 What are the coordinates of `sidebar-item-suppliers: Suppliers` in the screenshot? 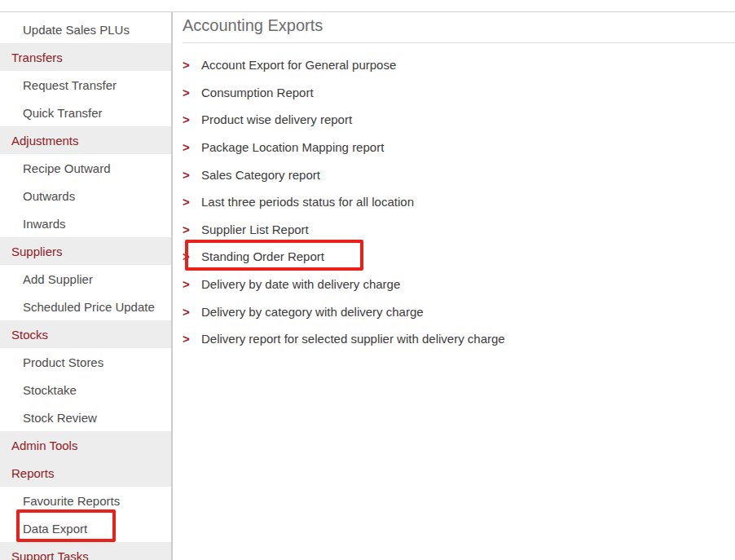 It's located at (86, 251).